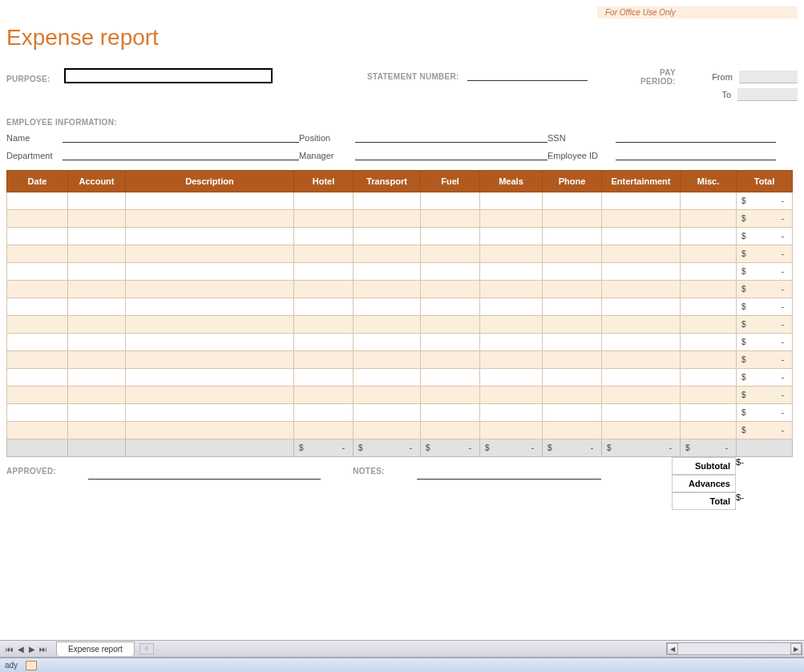 Image resolution: width=804 pixels, height=672 pixels. I want to click on sheet-tab-expense-report: Expense report, so click(95, 649).